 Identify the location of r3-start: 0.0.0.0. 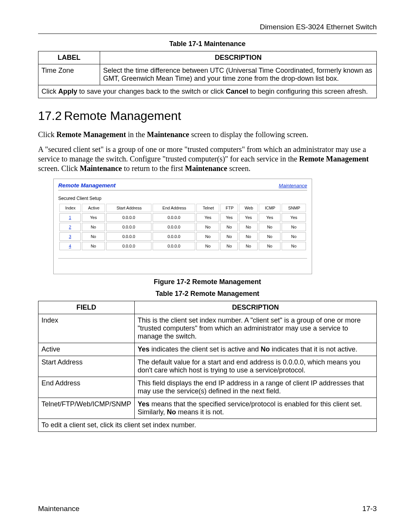
(129, 236).